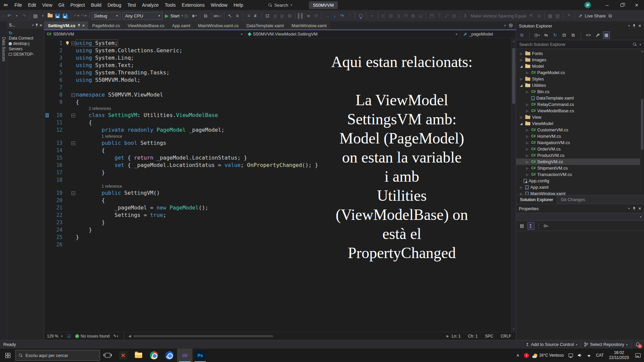 The image size is (644, 362). What do you see at coordinates (57, 208) in the screenshot?
I see `line-number: 21` at bounding box center [57, 208].